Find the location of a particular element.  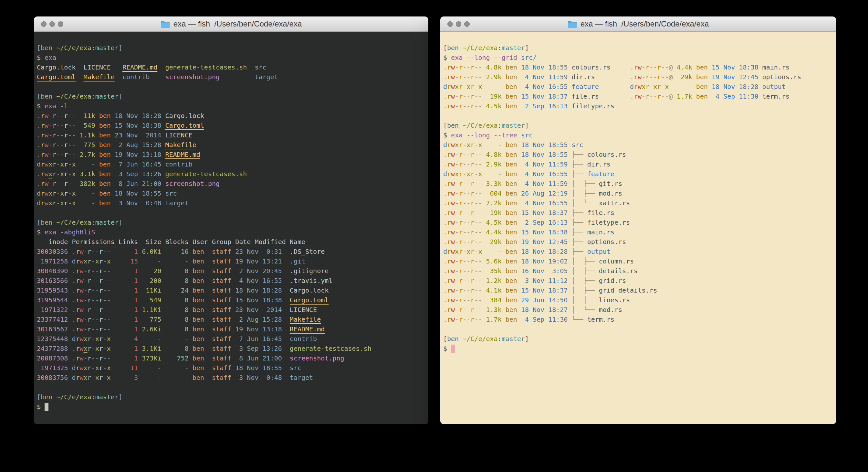

terminal-line: .rw-r--r-- 4.8k ben 18 Nov 18:55 ├── col… is located at coordinates (638, 154).